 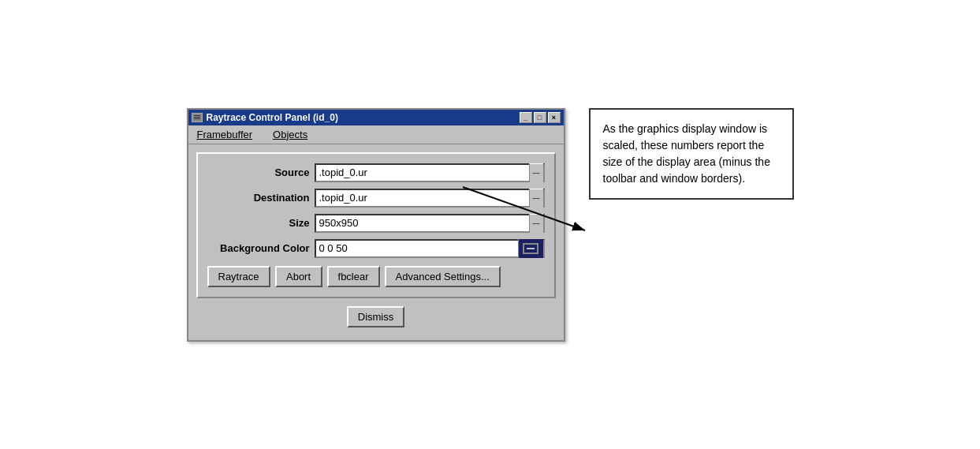 What do you see at coordinates (430, 223) in the screenshot?
I see `size-input: 950x950 —` at bounding box center [430, 223].